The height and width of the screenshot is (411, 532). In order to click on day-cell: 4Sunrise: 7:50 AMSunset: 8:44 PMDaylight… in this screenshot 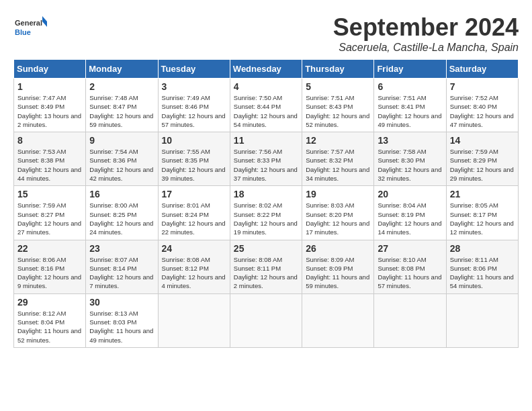, I will do `click(266, 105)`.